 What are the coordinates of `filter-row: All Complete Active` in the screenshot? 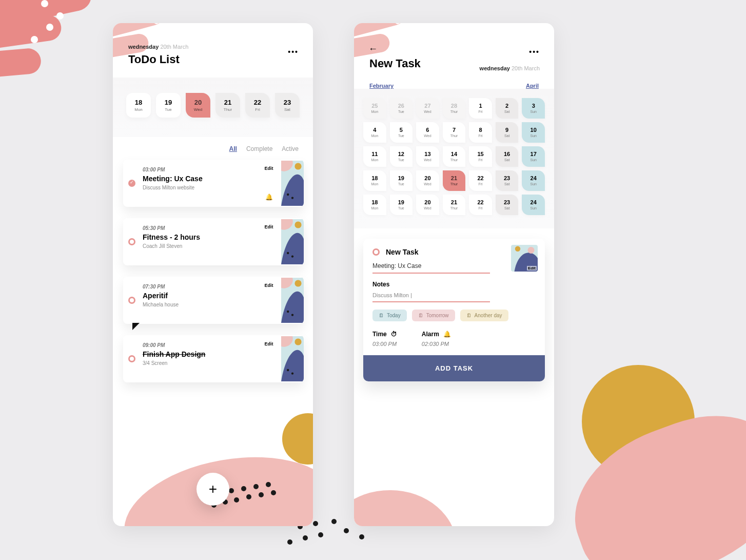 It's located at (213, 147).